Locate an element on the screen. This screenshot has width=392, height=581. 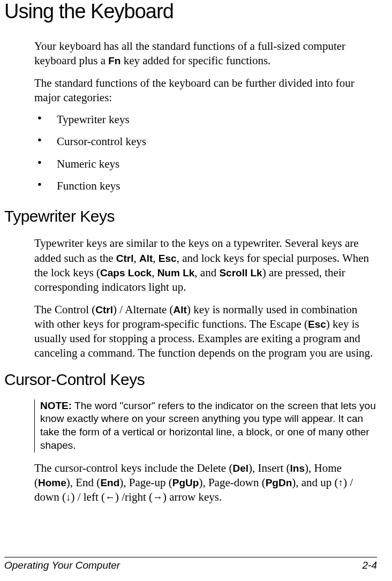
section-heading-typewriter: Typewriter Keys is located at coordinates (191, 216).